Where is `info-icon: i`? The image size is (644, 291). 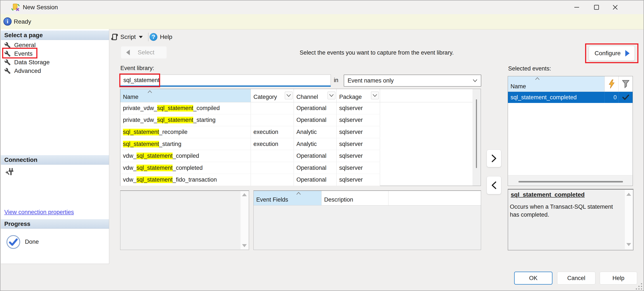
info-icon: i is located at coordinates (8, 22).